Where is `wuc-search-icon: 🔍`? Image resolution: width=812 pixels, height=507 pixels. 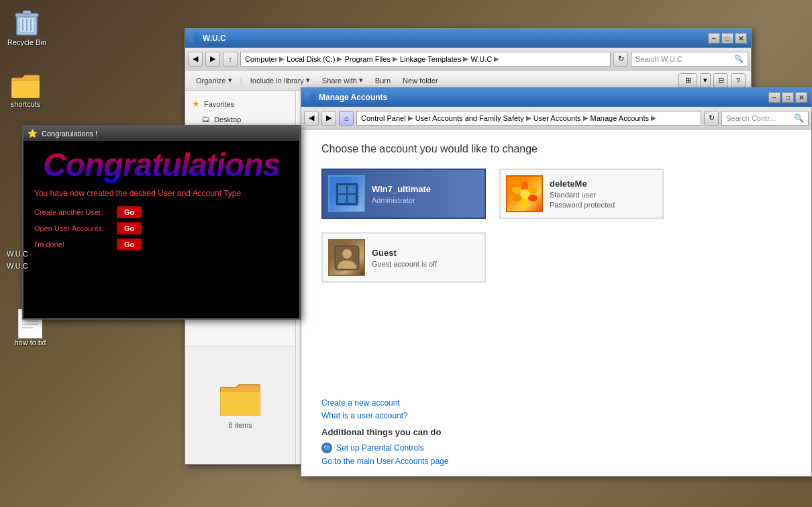
wuc-search-icon: 🔍 is located at coordinates (739, 59).